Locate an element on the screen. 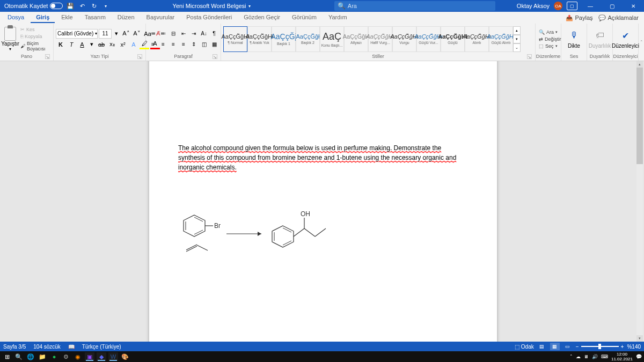  style-normal: AaÇçĞğHł¶ Normal is located at coordinates (235, 39).